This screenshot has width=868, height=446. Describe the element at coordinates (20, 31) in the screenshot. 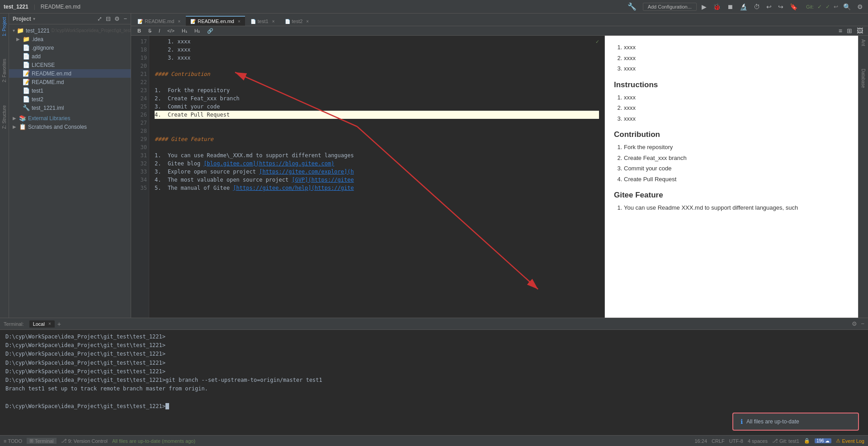

I see `root-folder-icon: 📁` at that location.